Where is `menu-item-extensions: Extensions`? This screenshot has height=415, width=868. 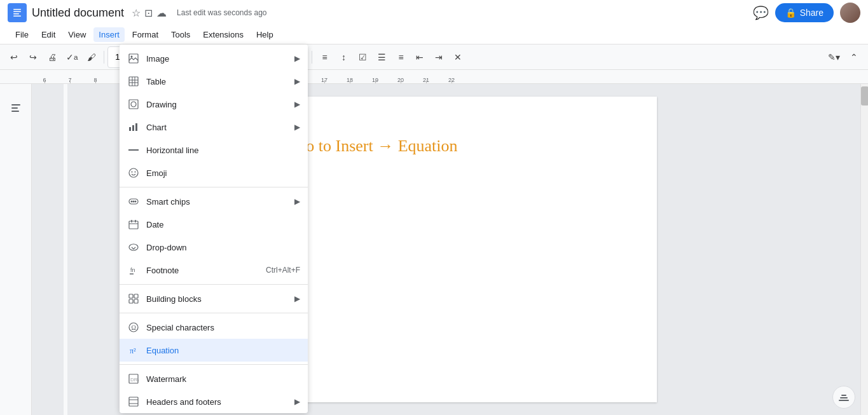
menu-item-extensions: Extensions is located at coordinates (223, 34).